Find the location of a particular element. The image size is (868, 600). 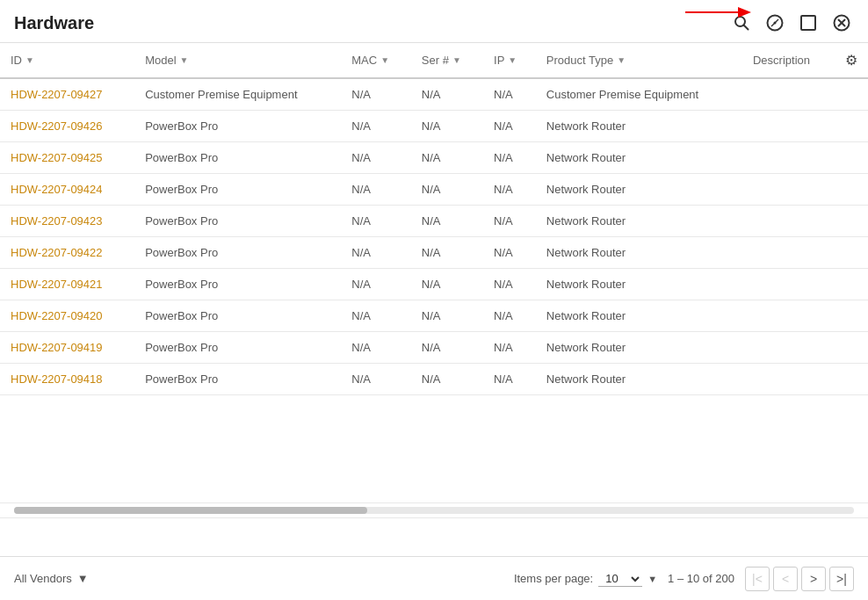

page-title: Hardware is located at coordinates (54, 23).